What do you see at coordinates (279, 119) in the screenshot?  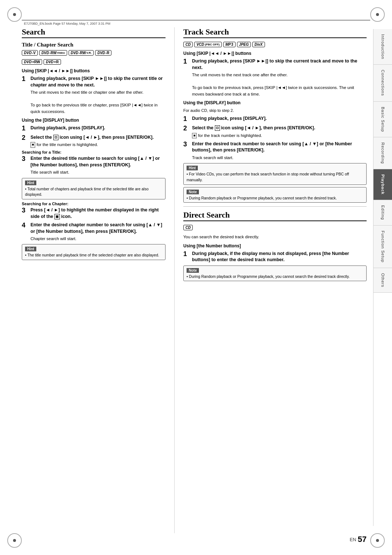 I see `right-step1b-bold: During playback, press [DISPLAY].` at bounding box center [279, 119].